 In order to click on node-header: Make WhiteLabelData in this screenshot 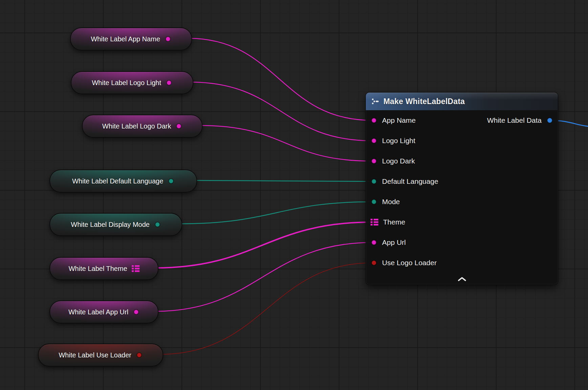, I will do `click(462, 101)`.